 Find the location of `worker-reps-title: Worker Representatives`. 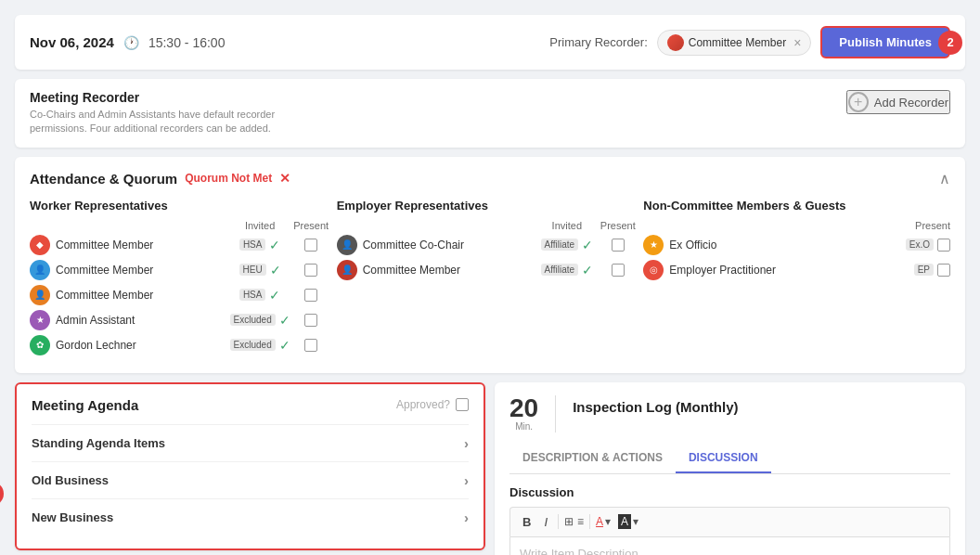

worker-reps-title: Worker Representatives is located at coordinates (184, 206).